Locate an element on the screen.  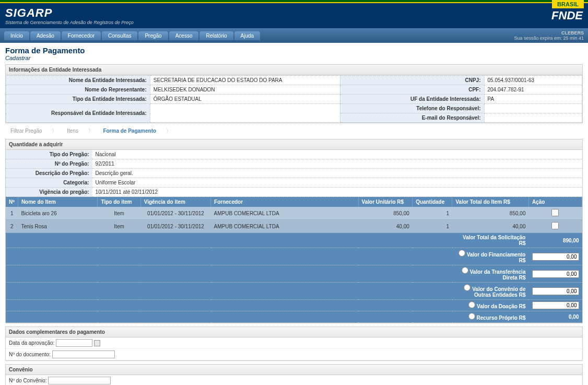
bc-forma-pagamento: Forma de Pagamento is located at coordinates (130, 131).